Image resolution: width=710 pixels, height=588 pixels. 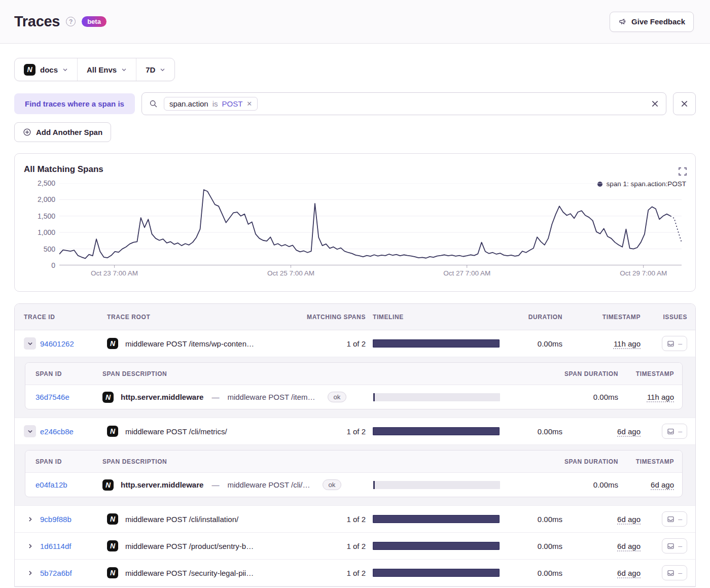 What do you see at coordinates (370, 233) in the screenshot?
I see `chart-plot-area: Oct 23 7:00 AMOct 25 7:00 AMOct 27 7:00 …` at bounding box center [370, 233].